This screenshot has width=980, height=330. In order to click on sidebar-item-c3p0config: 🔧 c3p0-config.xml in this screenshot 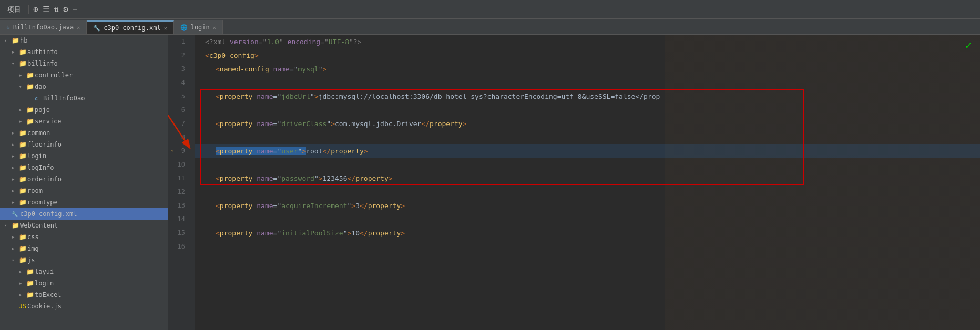, I will do `click(84, 214)`.